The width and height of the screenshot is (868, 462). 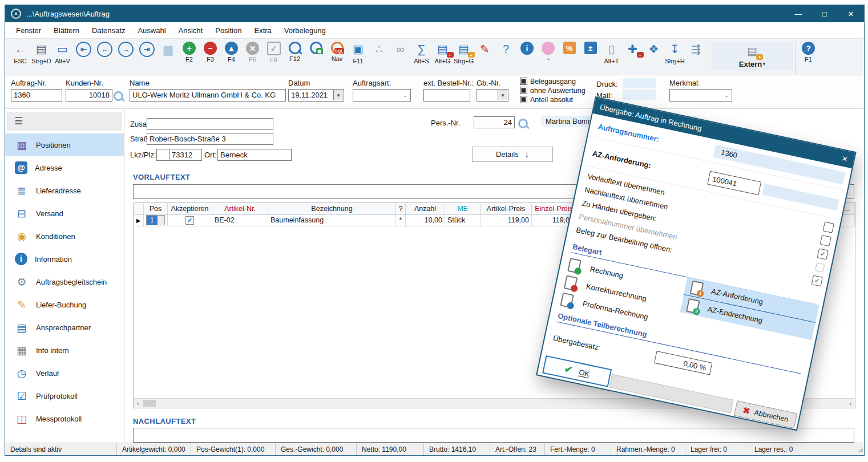 I want to click on menu-item-position: Position, so click(x=228, y=31).